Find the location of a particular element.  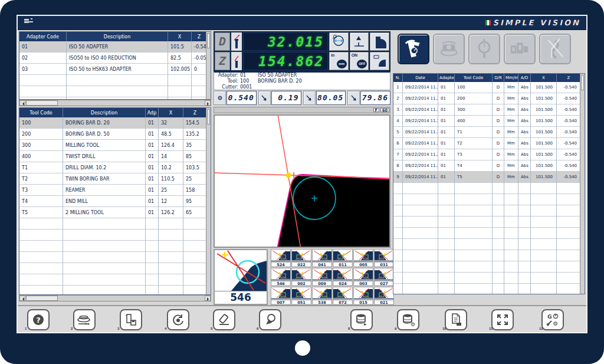

table-row: T52 MILLING TOOL01126.265 is located at coordinates (115, 212).